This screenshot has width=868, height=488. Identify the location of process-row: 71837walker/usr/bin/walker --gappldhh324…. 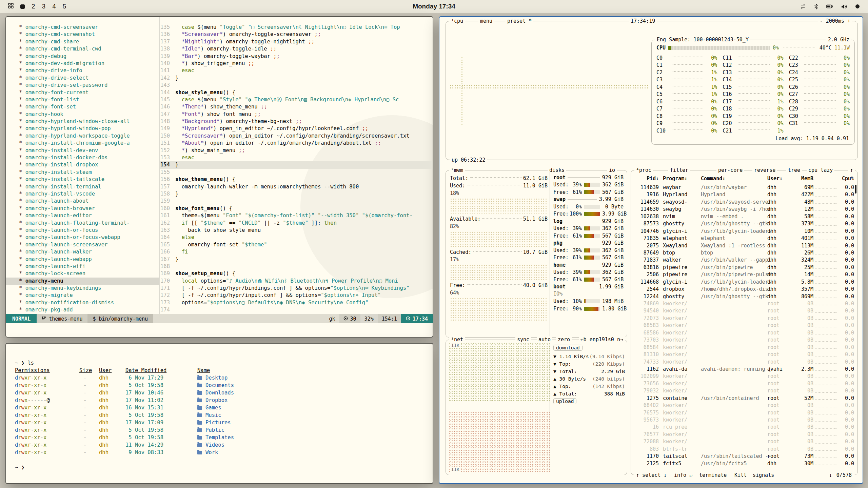
(744, 260).